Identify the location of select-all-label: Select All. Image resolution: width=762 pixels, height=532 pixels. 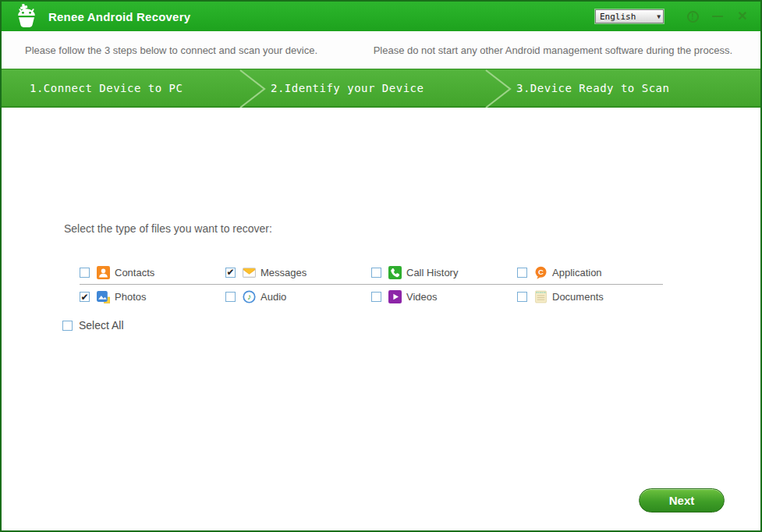
(101, 325).